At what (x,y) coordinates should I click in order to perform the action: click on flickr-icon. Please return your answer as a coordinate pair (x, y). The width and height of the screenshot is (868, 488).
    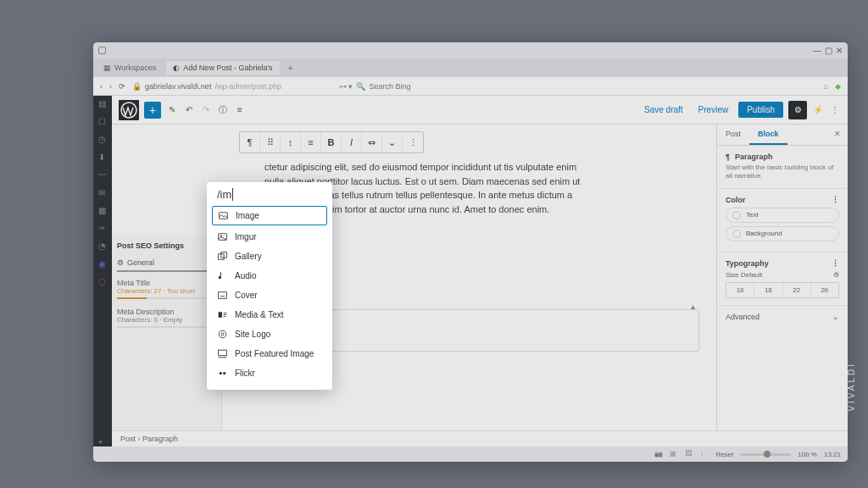
    Looking at the image, I should click on (222, 373).